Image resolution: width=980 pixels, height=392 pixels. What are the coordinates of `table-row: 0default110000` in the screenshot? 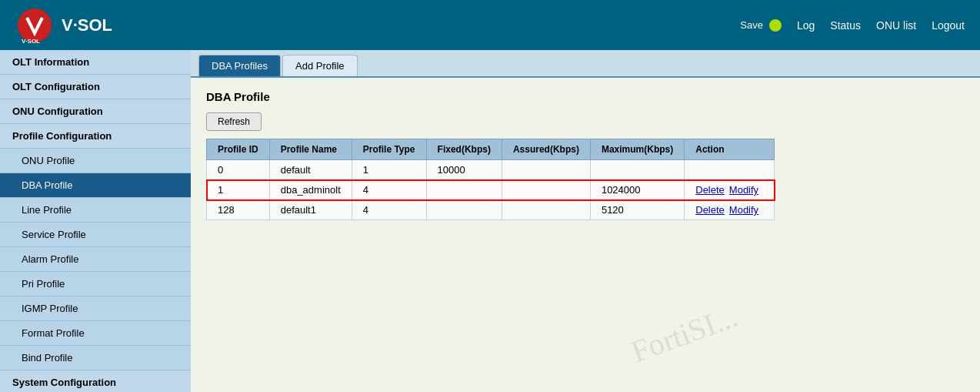 It's located at (491, 170).